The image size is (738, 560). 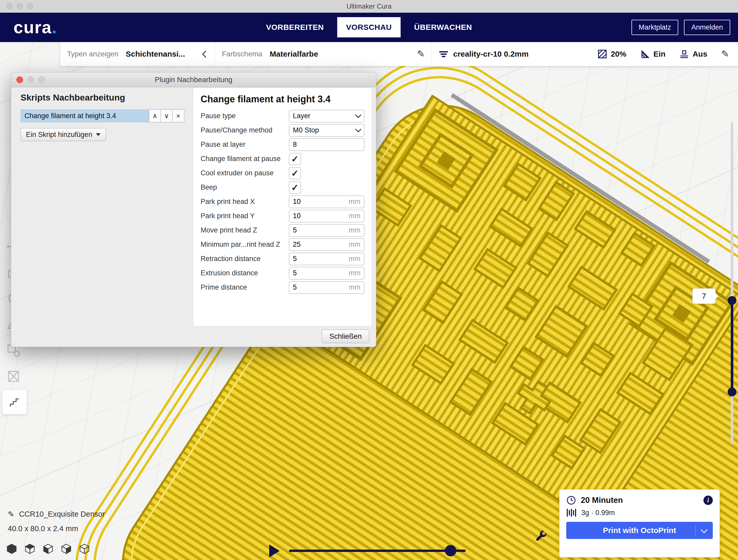 I want to click on minimum-park-print-head-z-input, so click(x=320, y=244).